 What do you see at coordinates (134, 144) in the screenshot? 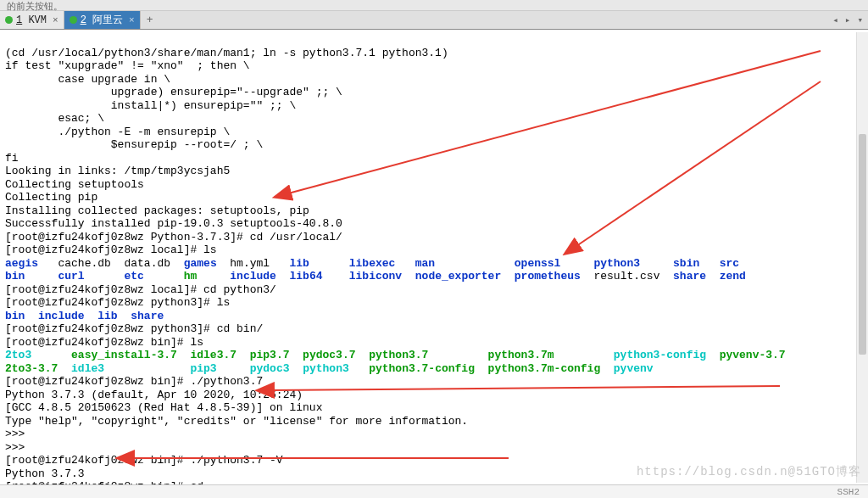
I see `term-line: $ensurepip --root=/ ; \` at bounding box center [134, 144].